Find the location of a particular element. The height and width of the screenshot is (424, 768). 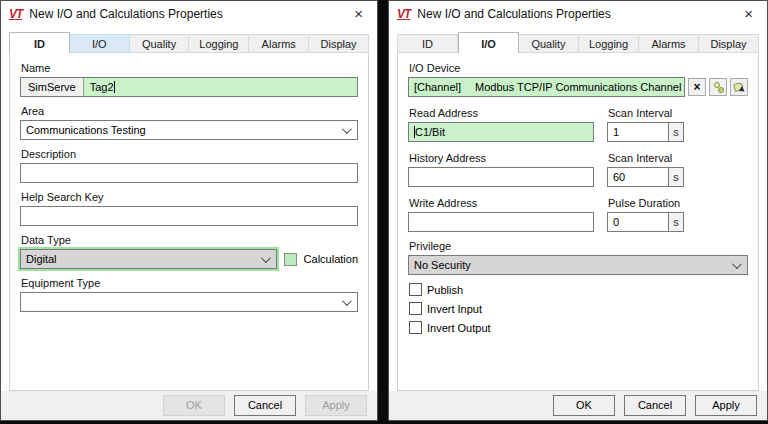

area-label: Area is located at coordinates (190, 111).